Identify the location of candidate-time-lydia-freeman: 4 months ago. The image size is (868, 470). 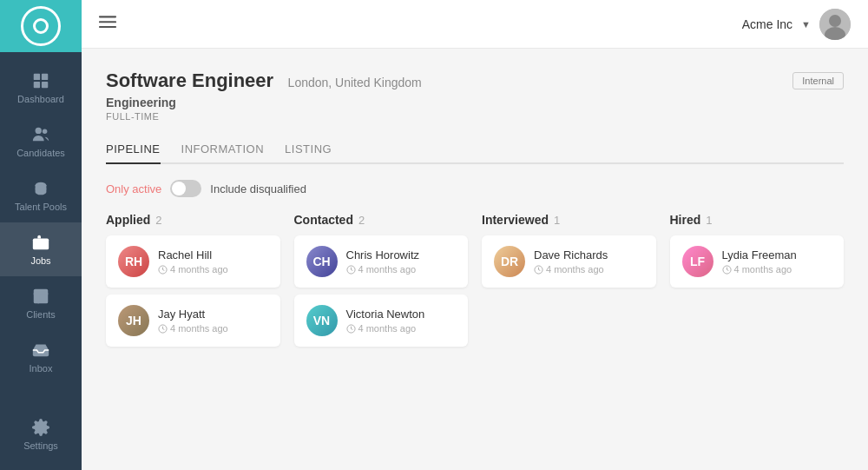
(778, 269).